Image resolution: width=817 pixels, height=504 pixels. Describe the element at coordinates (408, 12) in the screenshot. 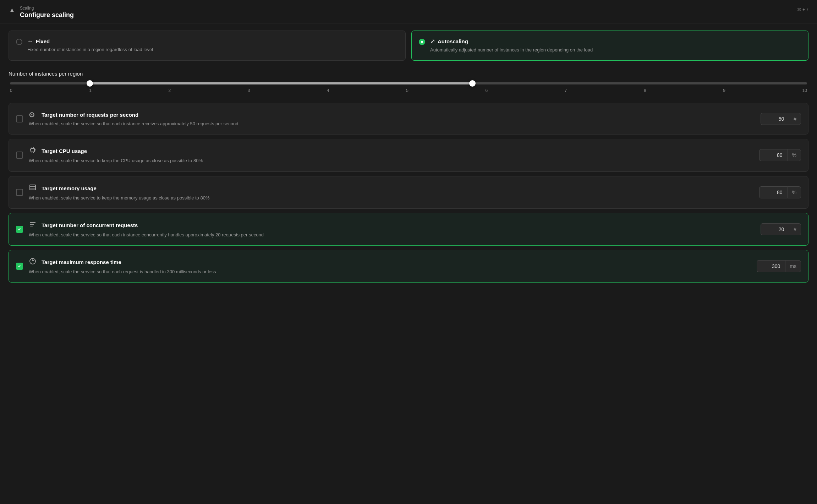

I see `page-header: ▲ Scaling Configure scaling ⌘ + 7` at that location.